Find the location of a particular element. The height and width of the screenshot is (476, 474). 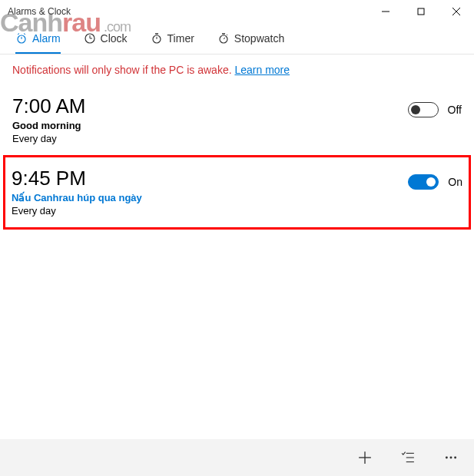

tab-clock: Clock is located at coordinates (106, 43).